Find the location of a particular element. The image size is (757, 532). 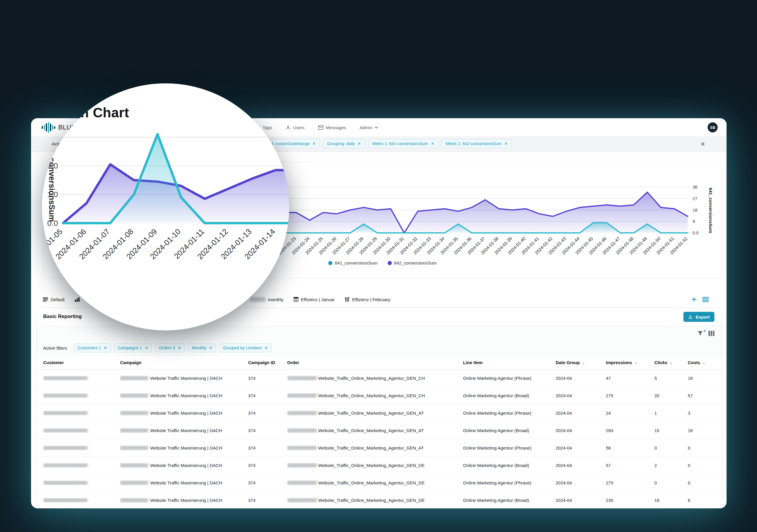

bar-chart-icon is located at coordinates (77, 299).